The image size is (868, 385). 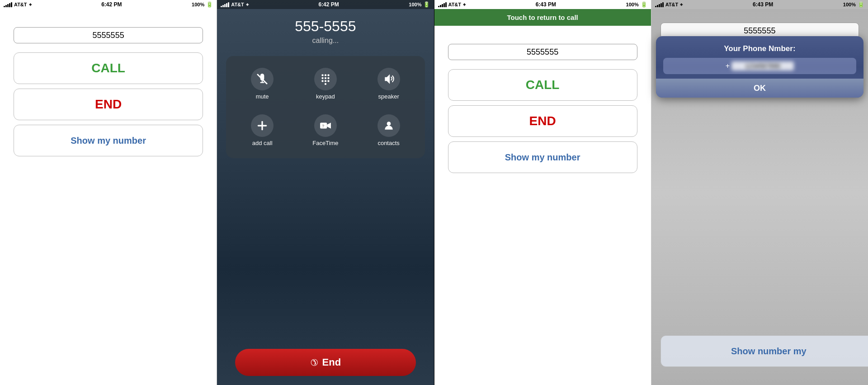 I want to click on call-button-1: CALL, so click(x=108, y=68).